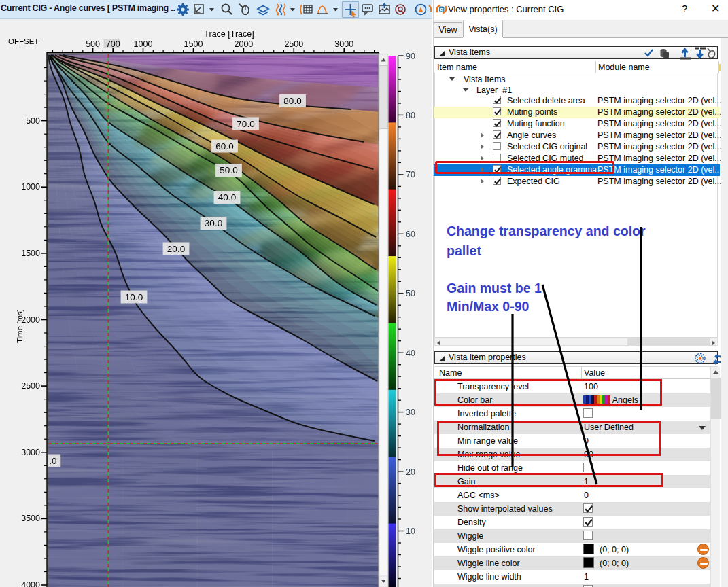  What do you see at coordinates (411, 56) in the screenshot?
I see `svg-text: 90` at bounding box center [411, 56].